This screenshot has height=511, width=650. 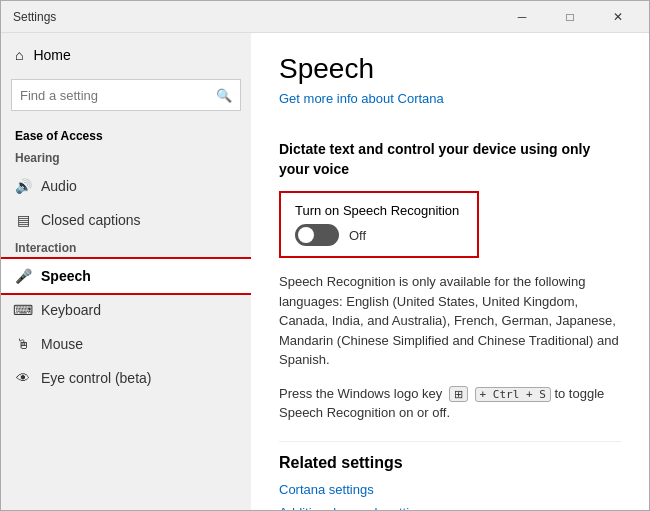 I want to click on related-settings-heading: Related settings, so click(x=450, y=463).